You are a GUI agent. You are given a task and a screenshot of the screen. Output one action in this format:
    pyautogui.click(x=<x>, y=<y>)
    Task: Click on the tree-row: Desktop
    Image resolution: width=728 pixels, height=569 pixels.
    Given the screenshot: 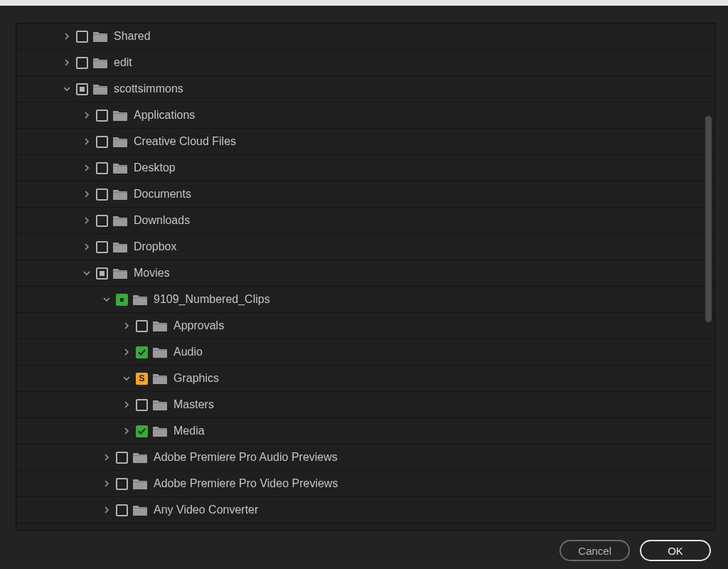 What is the action you would take?
    pyautogui.click(x=365, y=168)
    